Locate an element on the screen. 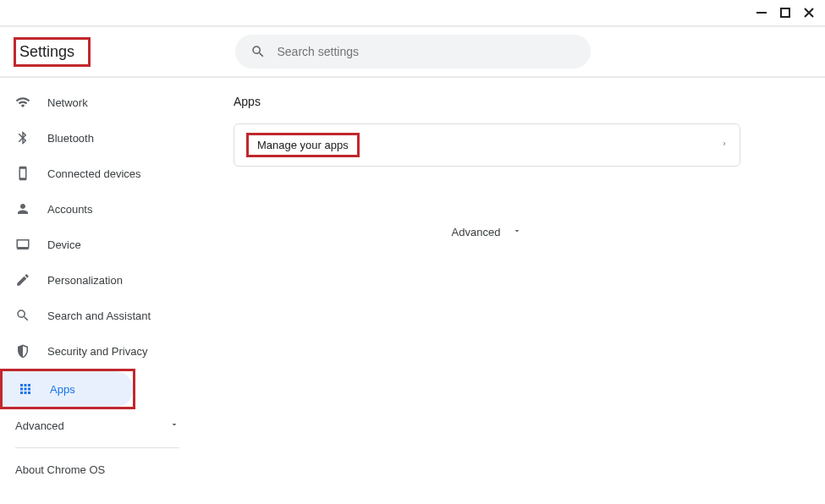 The image size is (825, 504). search-wrap is located at coordinates (413, 52).